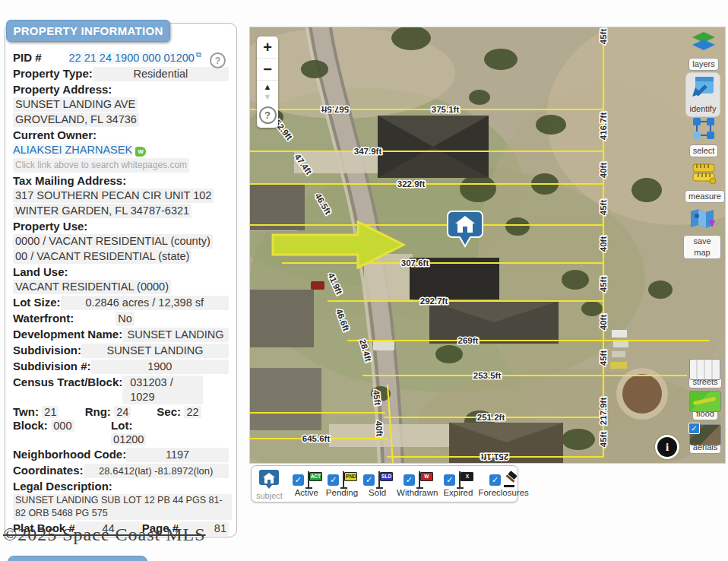 This screenshot has height=561, width=728. What do you see at coordinates (705, 369) in the screenshot?
I see `streets-thumbnail` at bounding box center [705, 369].